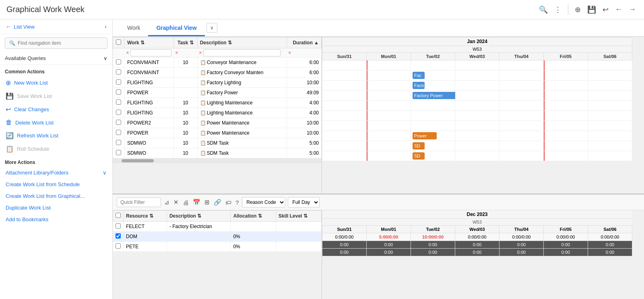 This screenshot has height=299, width=644. I want to click on gantt-bar: Factor, so click(419, 85).